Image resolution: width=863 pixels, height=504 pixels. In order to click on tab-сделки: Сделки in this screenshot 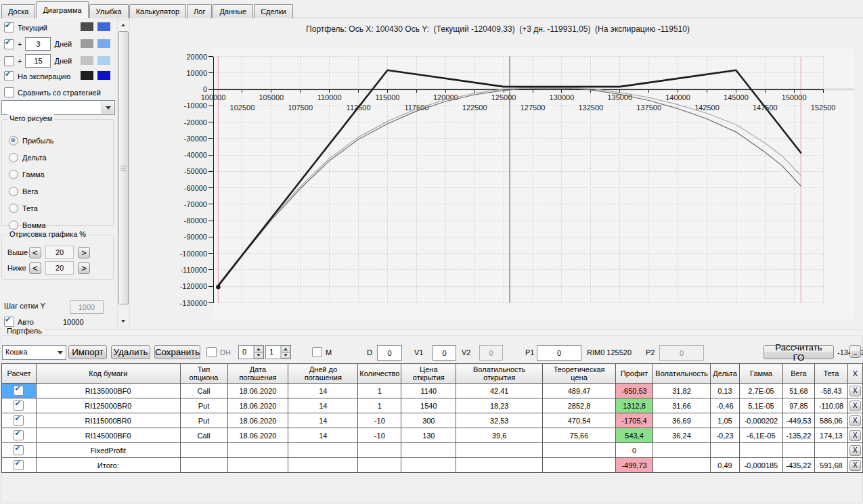, I will do `click(273, 11)`.